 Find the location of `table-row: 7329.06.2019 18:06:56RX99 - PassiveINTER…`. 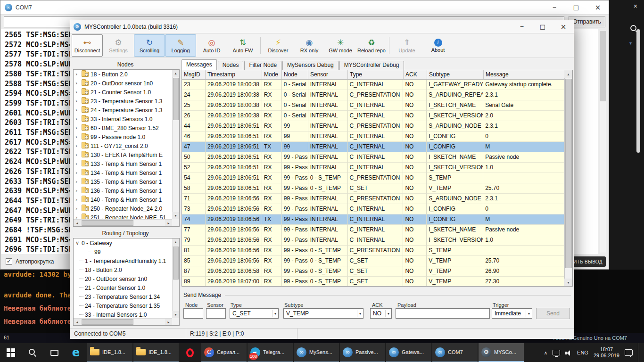

table-row: 7329.06.2019 18:06:56RX99 - PassiveINTER… is located at coordinates (373, 209).